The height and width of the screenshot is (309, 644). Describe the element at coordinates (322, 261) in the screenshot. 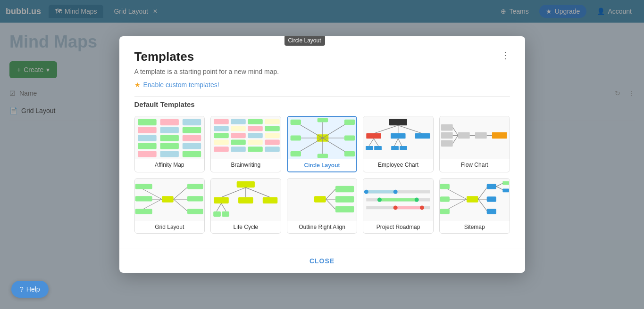

I see `close-button: CLOSE` at that location.